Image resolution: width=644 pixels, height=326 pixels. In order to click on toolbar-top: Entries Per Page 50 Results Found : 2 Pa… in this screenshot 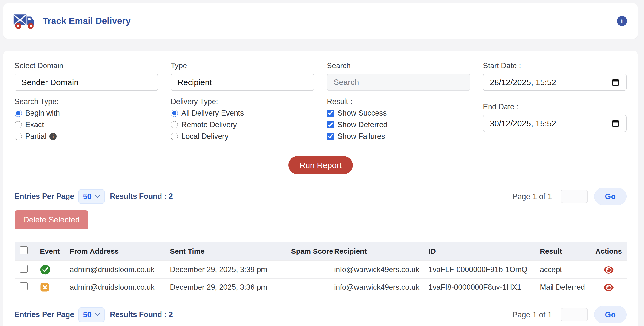, I will do `click(320, 196)`.